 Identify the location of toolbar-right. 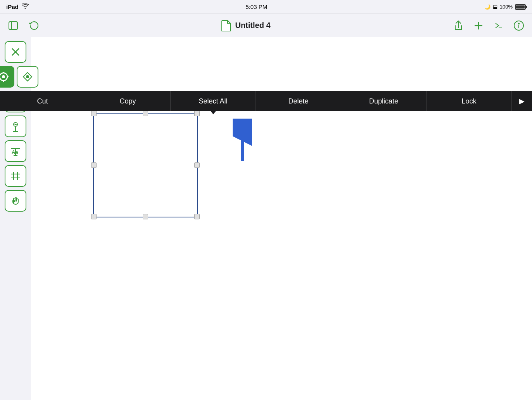
(489, 26).